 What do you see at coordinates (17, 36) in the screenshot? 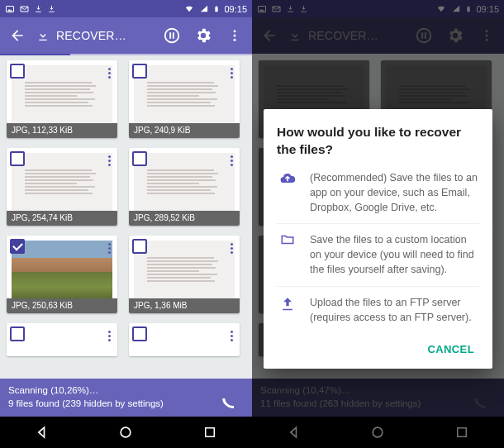
I see `back-button` at bounding box center [17, 36].